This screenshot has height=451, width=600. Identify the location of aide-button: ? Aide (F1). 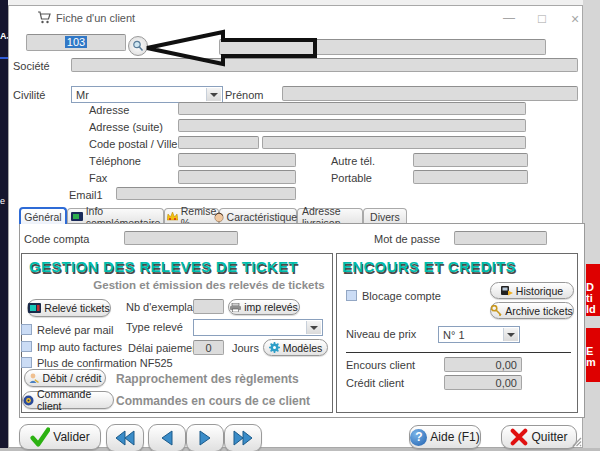
(445, 437).